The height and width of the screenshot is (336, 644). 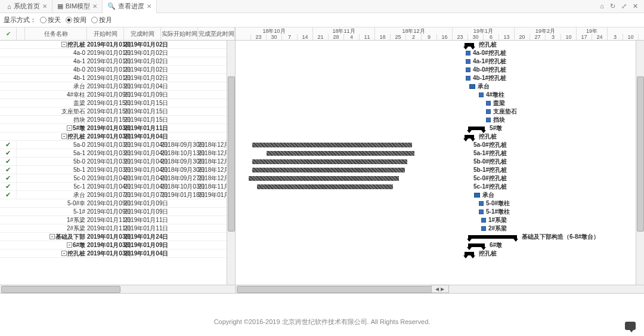 I want to click on end-cell: 2019年01月04日, so click(x=143, y=137).